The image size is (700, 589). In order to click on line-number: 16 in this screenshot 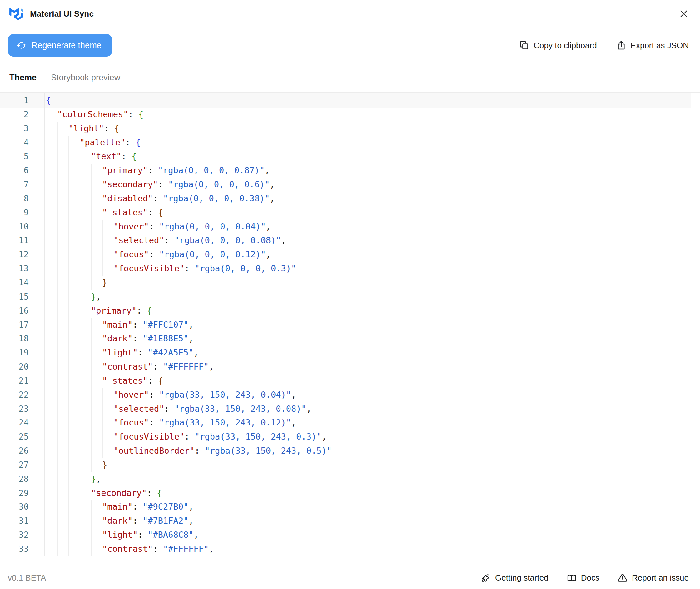, I will do `click(22, 311)`.